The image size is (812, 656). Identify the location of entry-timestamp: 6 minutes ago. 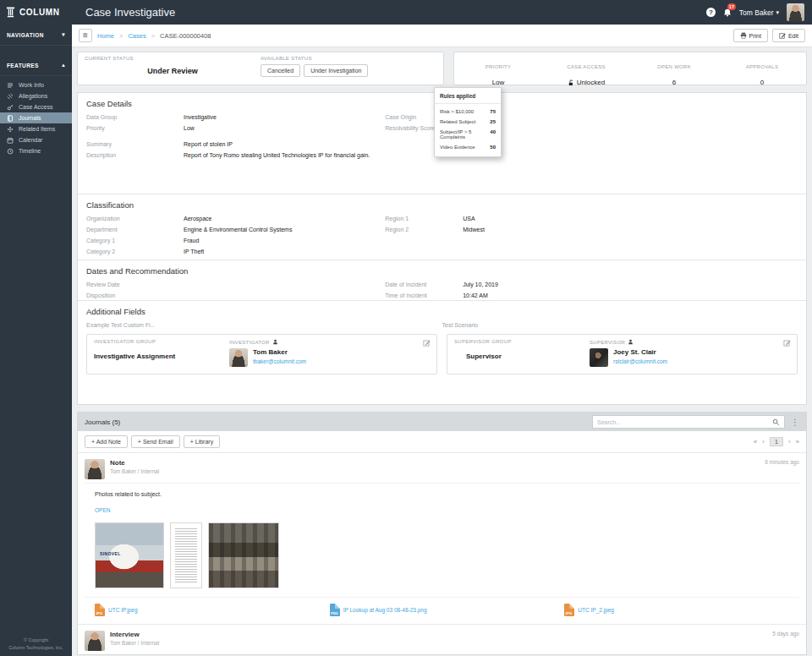
(782, 469).